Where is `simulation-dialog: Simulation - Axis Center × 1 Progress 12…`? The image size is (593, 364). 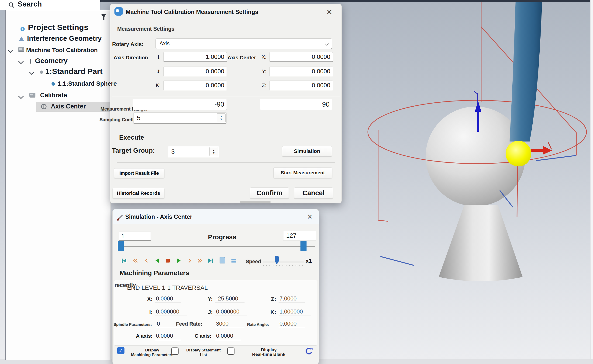
simulation-dialog: Simulation - Axis Center × 1 Progress 12… is located at coordinates (216, 286).